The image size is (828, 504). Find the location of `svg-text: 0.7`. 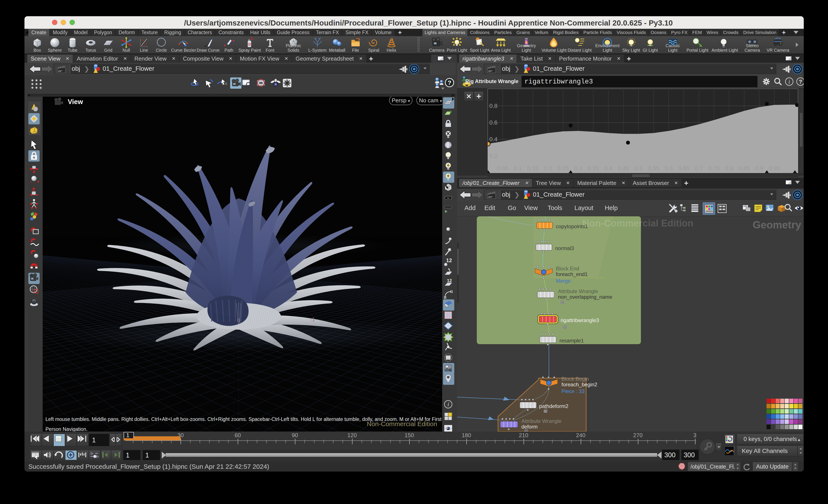

svg-text: 0.7 is located at coordinates (699, 169).